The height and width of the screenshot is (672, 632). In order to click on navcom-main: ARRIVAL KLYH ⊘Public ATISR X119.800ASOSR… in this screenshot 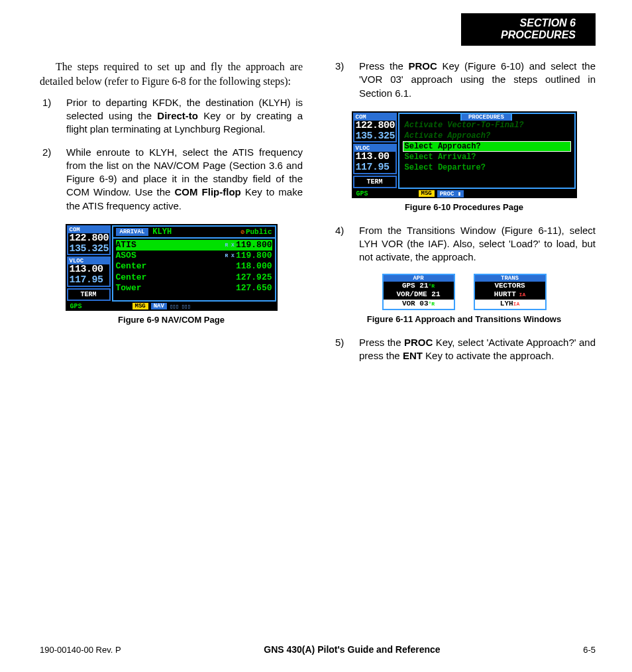, I will do `click(194, 264)`.